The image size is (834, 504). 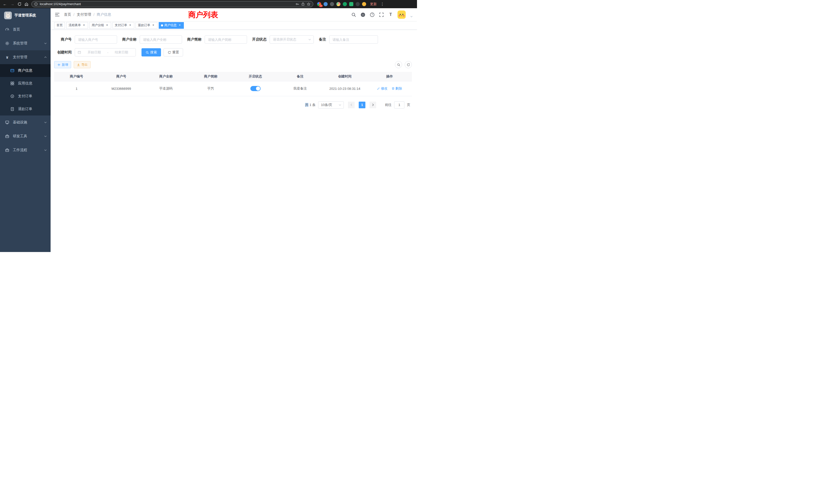 I want to click on sidebar-item-payment-order: 支付订单, so click(x=25, y=96).